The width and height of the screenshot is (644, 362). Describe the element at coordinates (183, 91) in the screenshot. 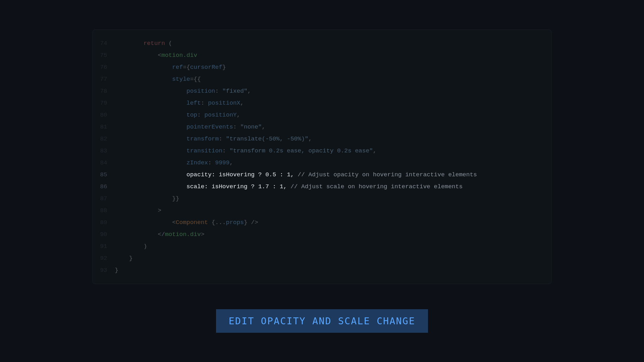

I see `code-content: position: "fixed",` at that location.